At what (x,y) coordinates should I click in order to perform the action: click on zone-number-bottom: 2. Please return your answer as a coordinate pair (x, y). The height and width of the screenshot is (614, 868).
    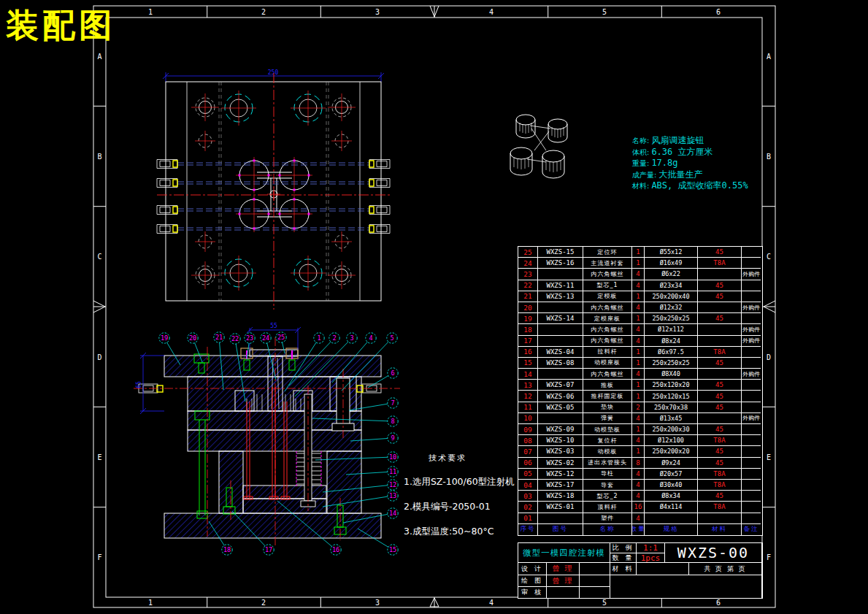
    Looking at the image, I should click on (264, 603).